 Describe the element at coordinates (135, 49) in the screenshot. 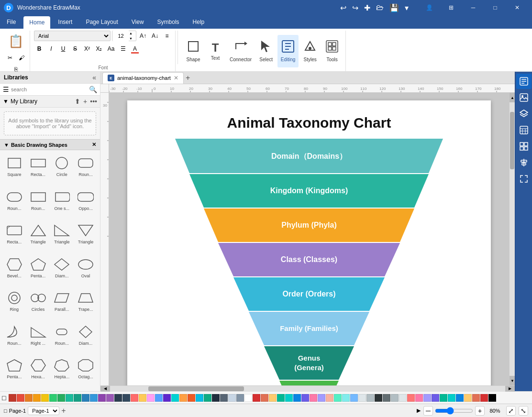

I see `text-color-button: A` at that location.